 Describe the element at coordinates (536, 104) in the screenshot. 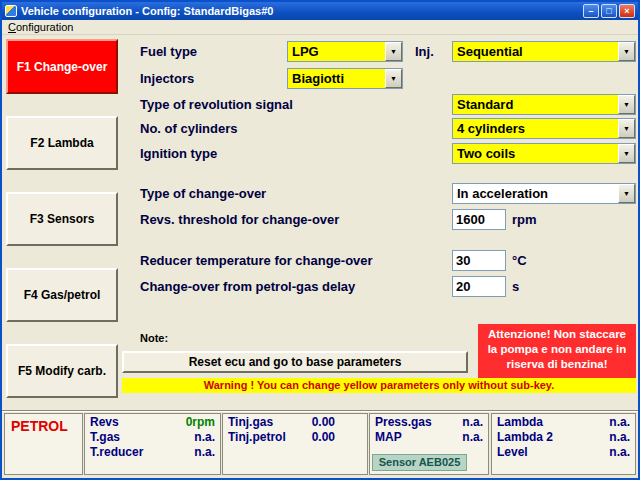

I see `rev-signal-value: Standard` at that location.